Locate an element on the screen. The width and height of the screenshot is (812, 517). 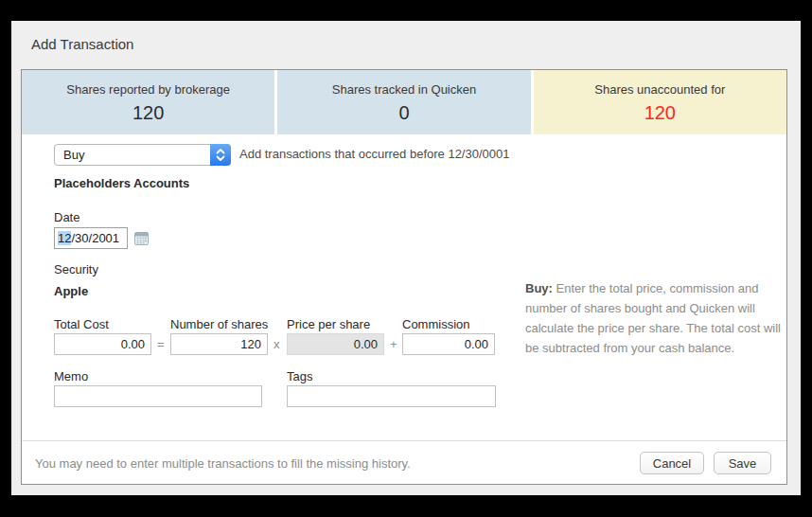
transaction-type-value: Buy is located at coordinates (132, 155).